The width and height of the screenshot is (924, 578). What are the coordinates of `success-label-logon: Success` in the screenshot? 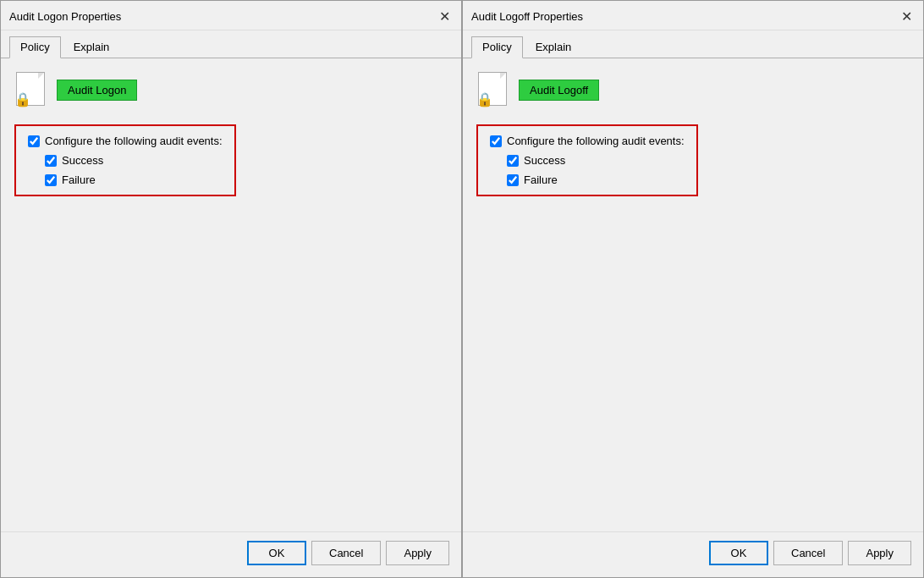 It's located at (83, 161).